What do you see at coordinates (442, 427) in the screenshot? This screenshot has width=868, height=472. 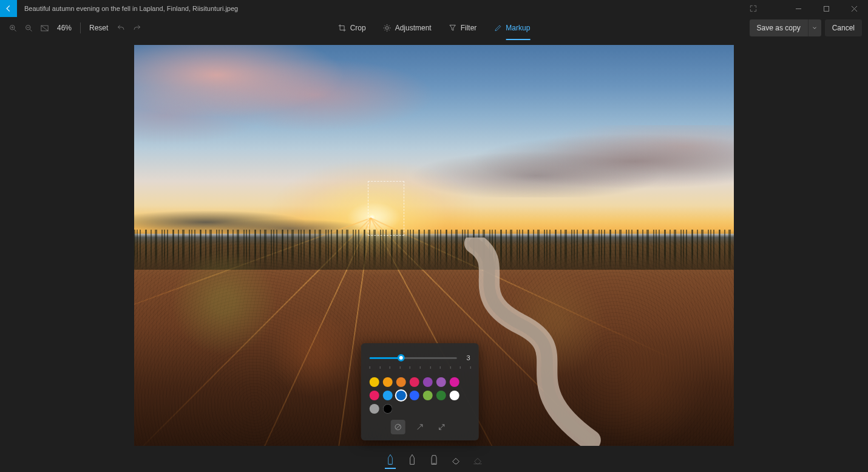 I see `double-arrow-tip-icon` at bounding box center [442, 427].